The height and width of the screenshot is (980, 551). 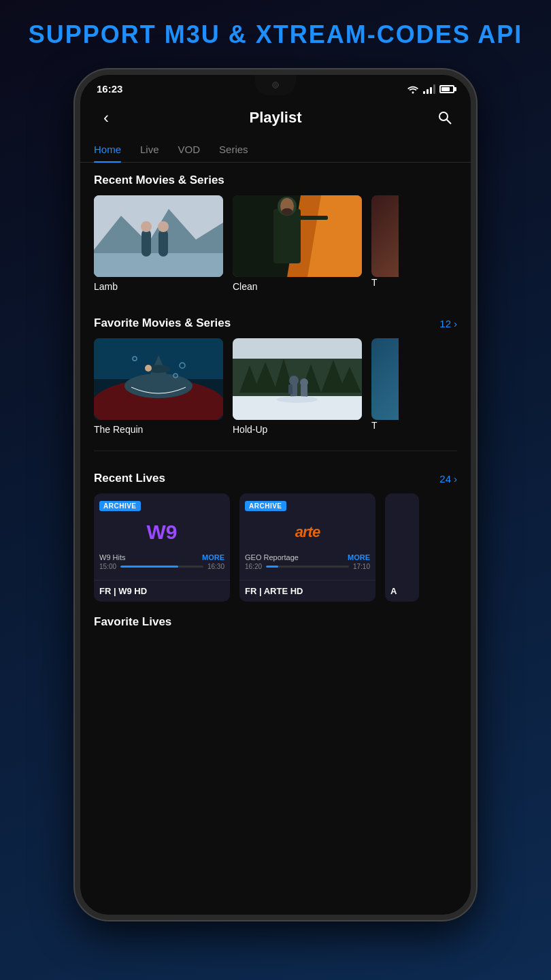 I want to click on movie-label-partial2: T, so click(x=385, y=425).